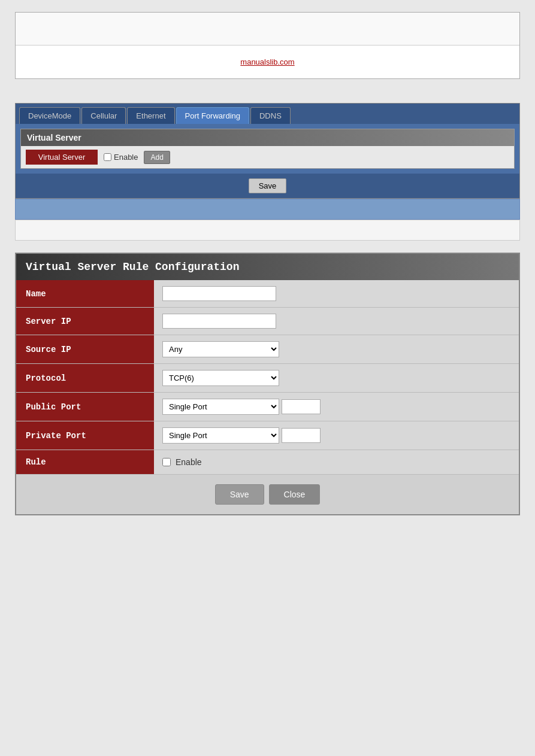 The height and width of the screenshot is (756, 535). Describe the element at coordinates (220, 378) in the screenshot. I see `protocol-select: TCP(6) UDP(17) Both` at that location.